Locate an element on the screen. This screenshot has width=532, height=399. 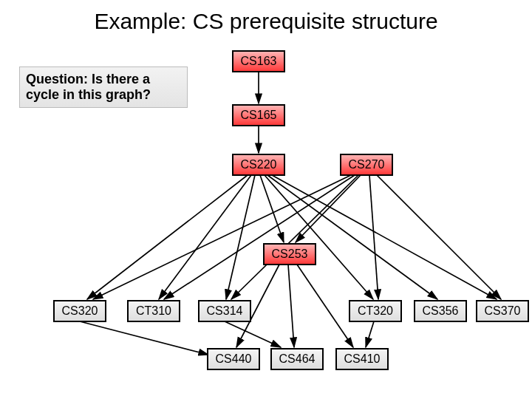
node-cs220: CS220 is located at coordinates (259, 165).